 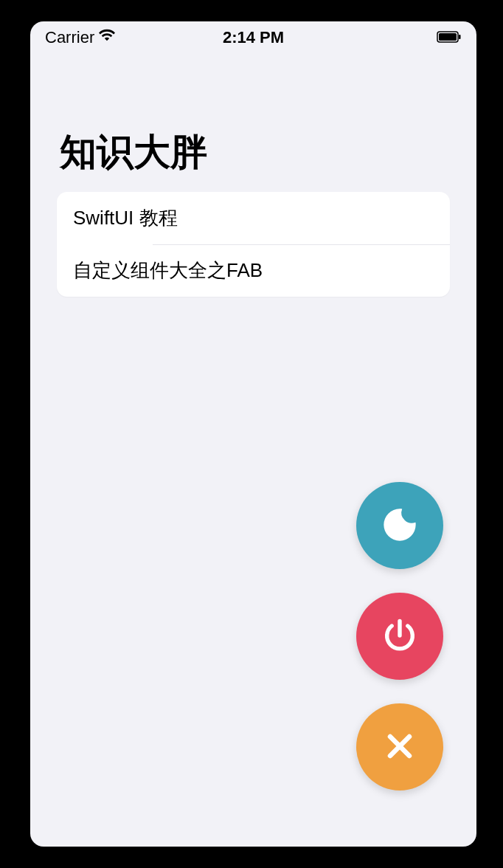 What do you see at coordinates (400, 636) in the screenshot?
I see `fab-container` at bounding box center [400, 636].